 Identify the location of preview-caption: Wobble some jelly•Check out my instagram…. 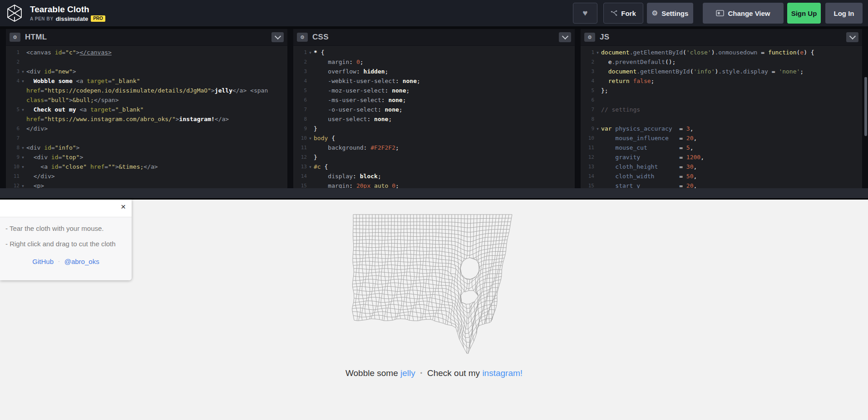
(434, 373).